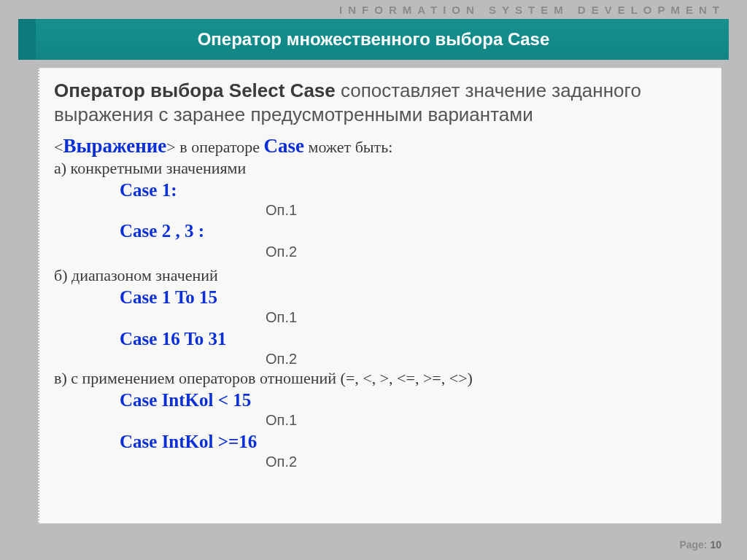  Describe the element at coordinates (58, 147) in the screenshot. I see `angle-lt: <` at that location.